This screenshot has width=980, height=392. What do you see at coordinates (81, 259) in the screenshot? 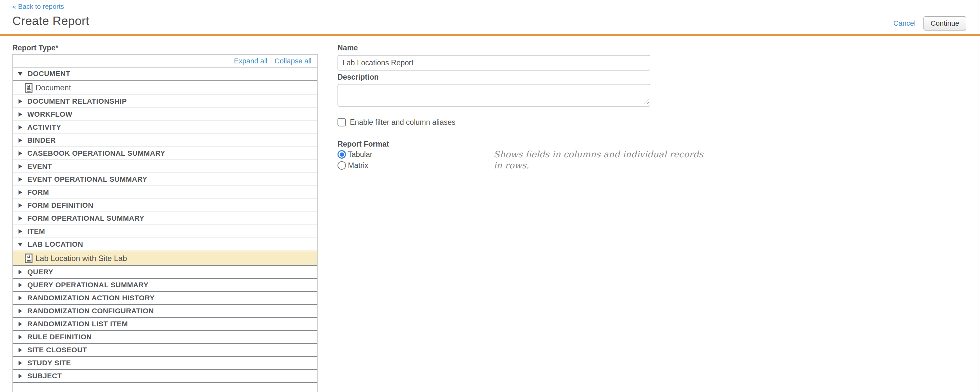
I see `tree-item-label: Lab Location with Site Lab` at bounding box center [81, 259].